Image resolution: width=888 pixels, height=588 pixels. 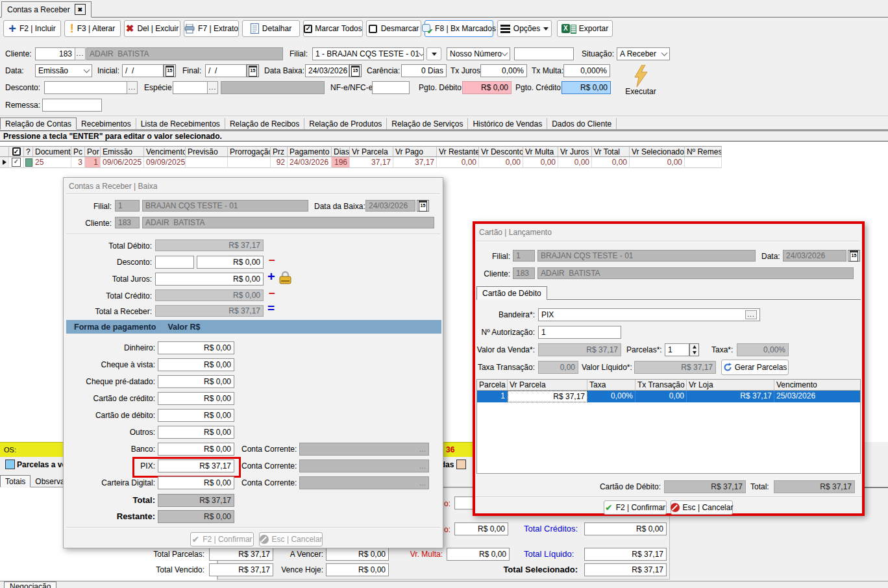 I want to click on total-creditos-field: R$ 0,00, so click(x=626, y=529).